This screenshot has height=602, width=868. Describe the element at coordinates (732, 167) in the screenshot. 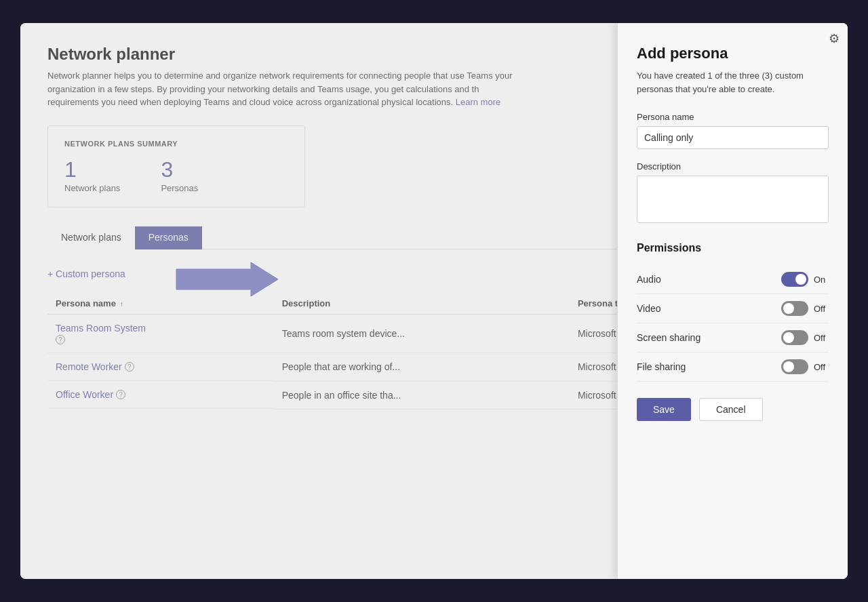

I see `description-label: Description` at that location.